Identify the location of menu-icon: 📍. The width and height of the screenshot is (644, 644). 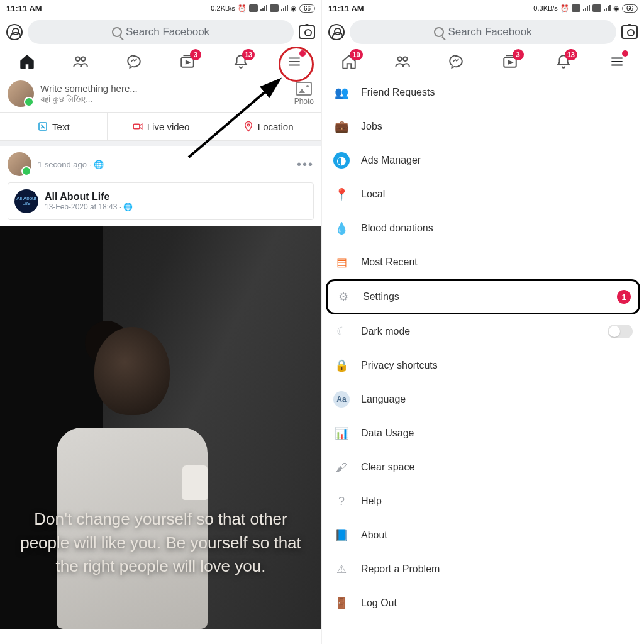
(341, 194).